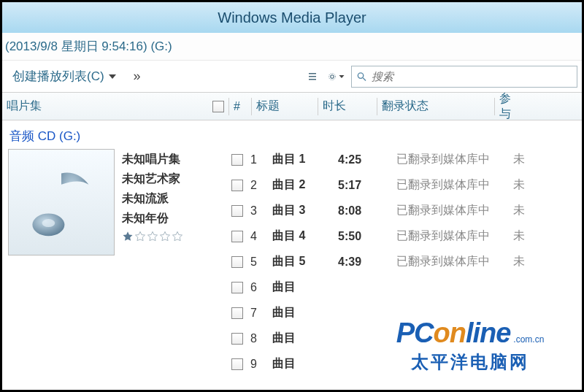  Describe the element at coordinates (363, 185) in the screenshot. I see `track-duration: 5:17` at that location.